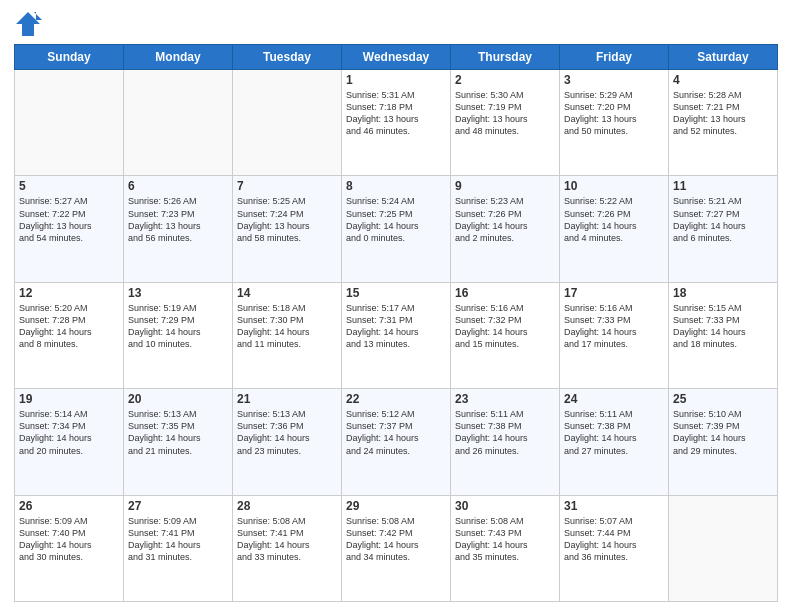 Image resolution: width=792 pixels, height=612 pixels. What do you see at coordinates (178, 293) in the screenshot?
I see `day-number: 13` at bounding box center [178, 293].